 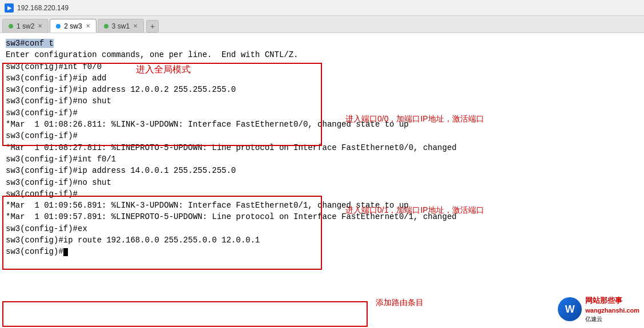 I want to click on tab-dot-sw3, so click(x=58, y=26).